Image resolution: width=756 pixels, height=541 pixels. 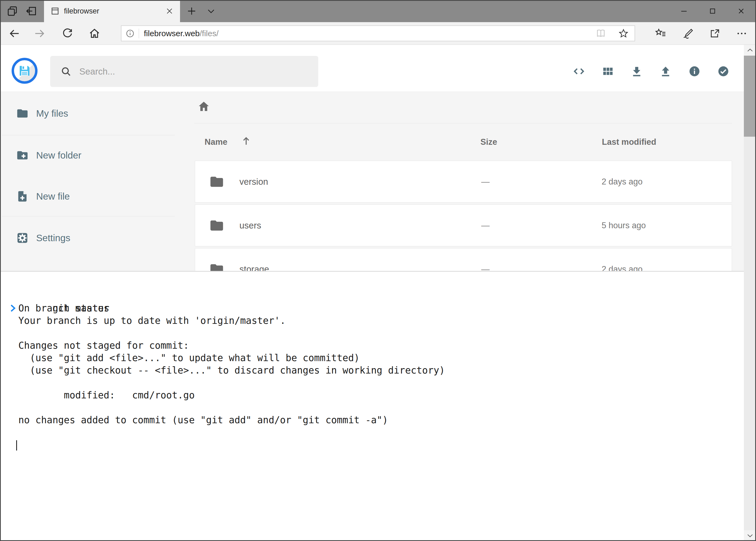 I want to click on minimize-icon, so click(x=684, y=11).